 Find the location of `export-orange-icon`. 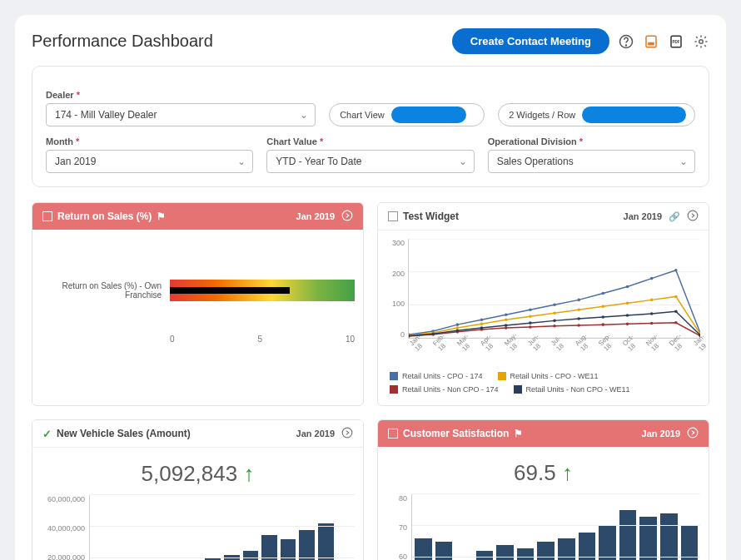

export-orange-icon is located at coordinates (651, 42).